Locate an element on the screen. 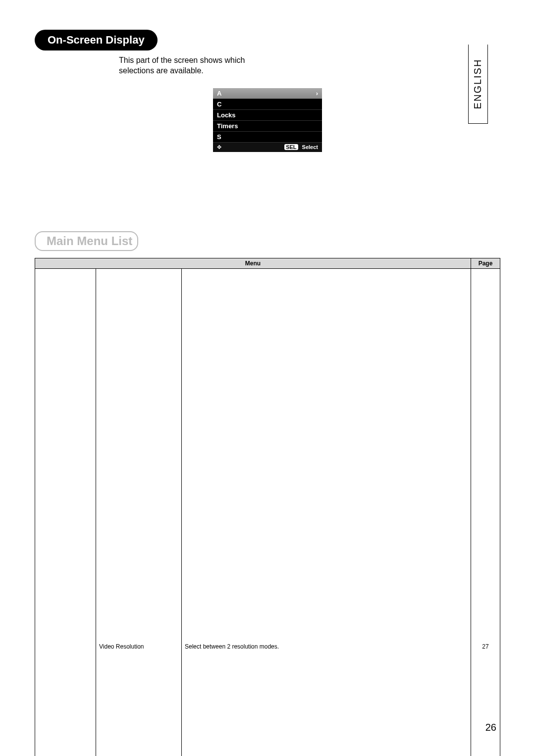 The image size is (535, 756). sel-label: Select is located at coordinates (310, 147).